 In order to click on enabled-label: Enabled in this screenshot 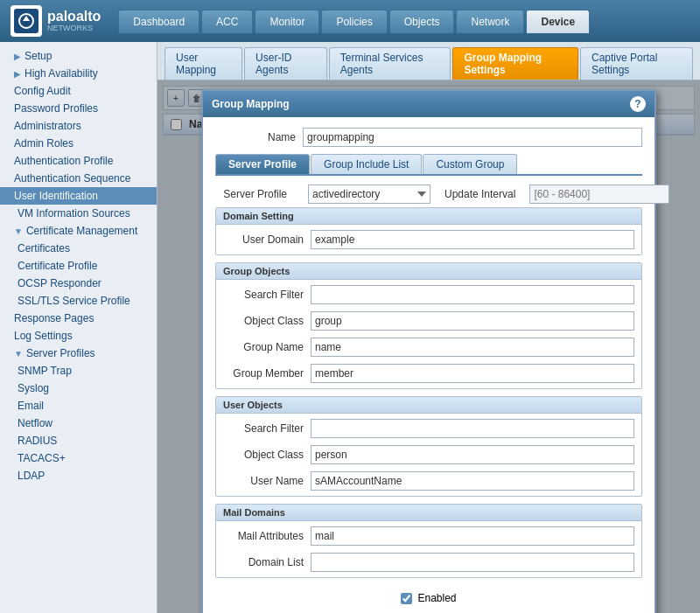, I will do `click(437, 598)`.